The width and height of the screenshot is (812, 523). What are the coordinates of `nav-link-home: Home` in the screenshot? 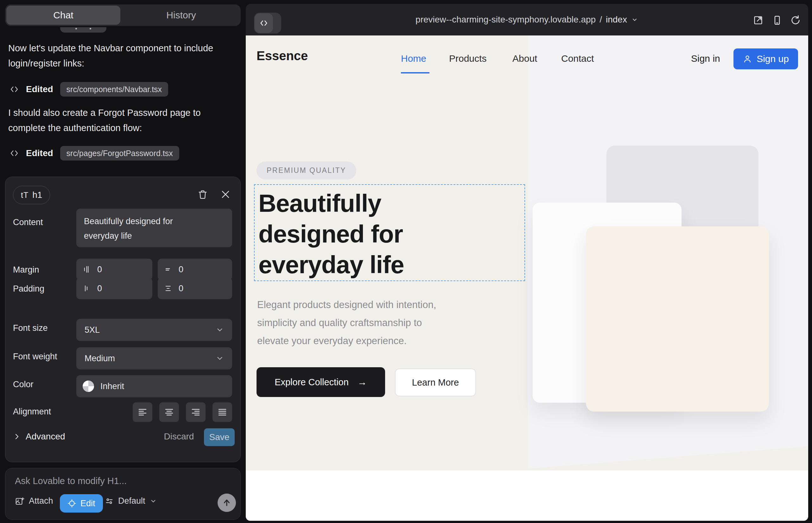 It's located at (414, 58).